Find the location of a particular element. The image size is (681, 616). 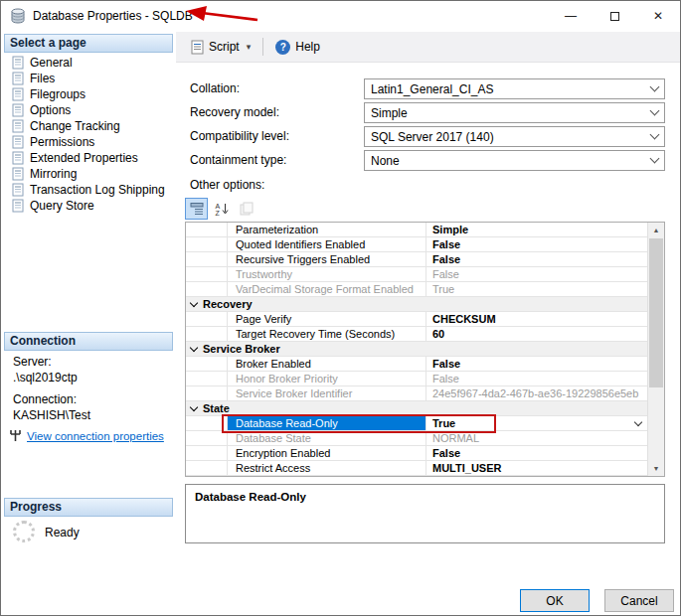

property-name: Target Recovery Time (Seconds) is located at coordinates (327, 334).